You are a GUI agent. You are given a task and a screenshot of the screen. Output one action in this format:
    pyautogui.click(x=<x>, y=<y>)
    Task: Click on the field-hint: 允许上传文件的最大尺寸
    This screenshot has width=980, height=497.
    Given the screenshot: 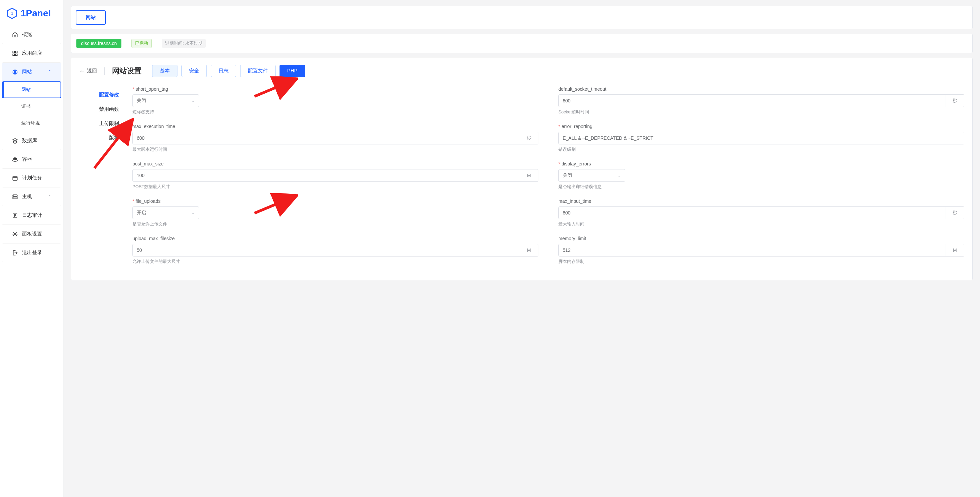 What is the action you would take?
    pyautogui.click(x=336, y=261)
    